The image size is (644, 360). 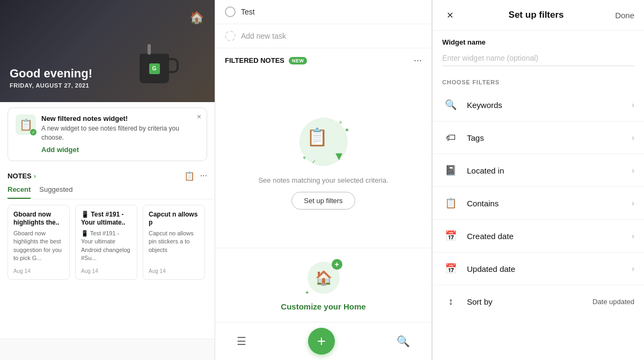 I want to click on notification-badge: ✓, so click(x=33, y=132).